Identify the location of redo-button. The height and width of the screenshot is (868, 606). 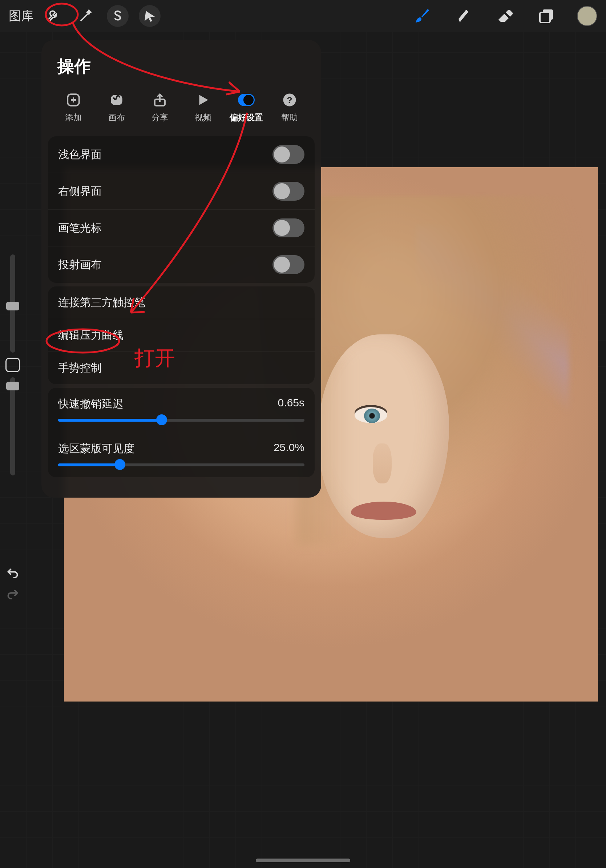
(13, 595).